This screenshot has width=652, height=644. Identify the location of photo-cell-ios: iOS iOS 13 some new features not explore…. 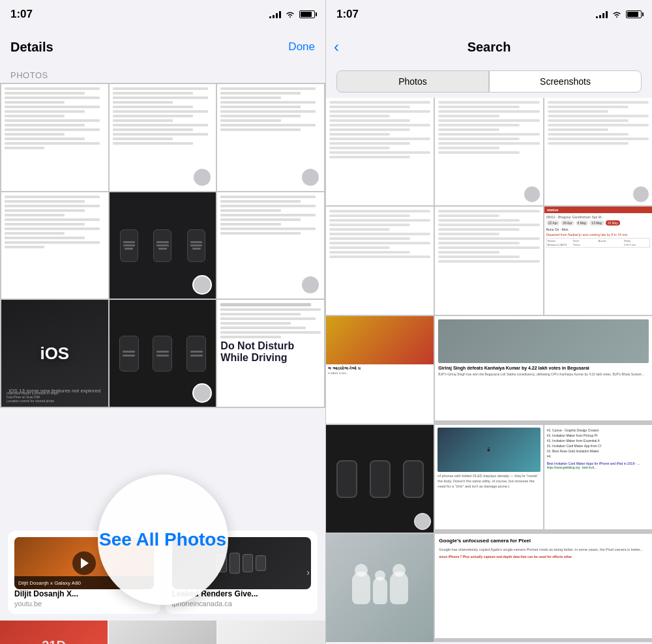
(55, 353).